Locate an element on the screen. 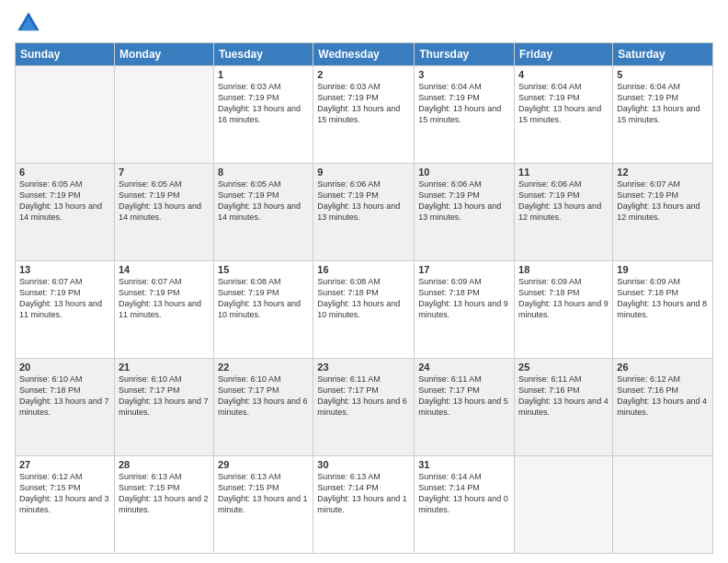 The width and height of the screenshot is (728, 563). day-info: Sunrise: 6:11 AM Sunset: 7:16 PM Dayligh… is located at coordinates (563, 396).